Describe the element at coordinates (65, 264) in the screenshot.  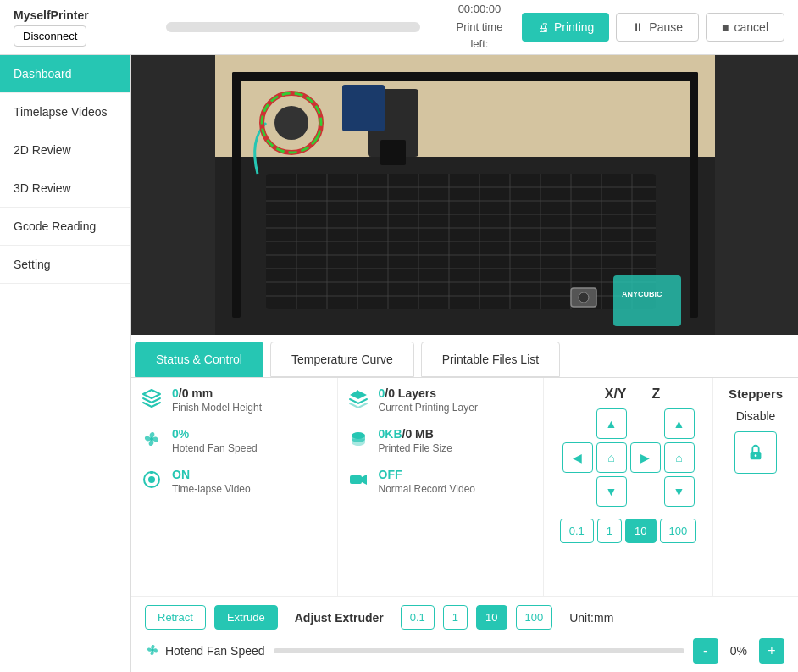
I see `sidebar-item-setting: Setting` at that location.